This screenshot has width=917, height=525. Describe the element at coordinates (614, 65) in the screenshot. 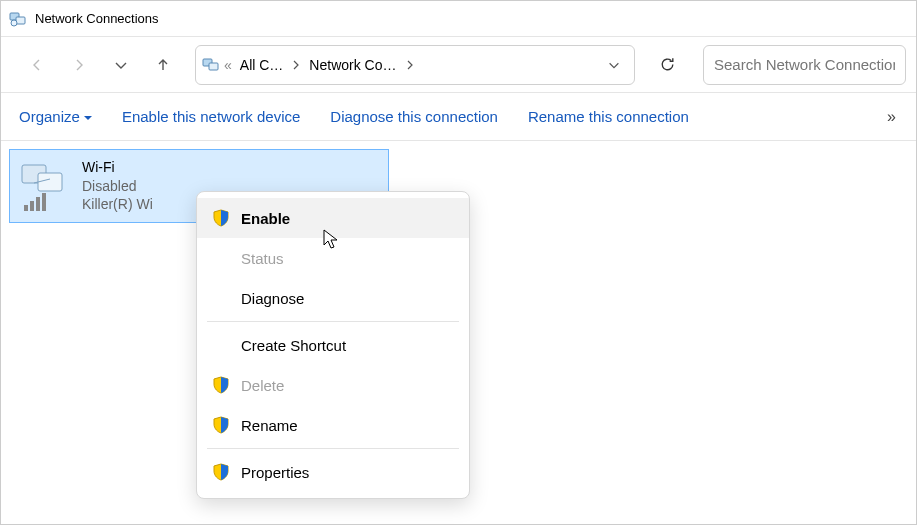

I see `address-history-button` at that location.